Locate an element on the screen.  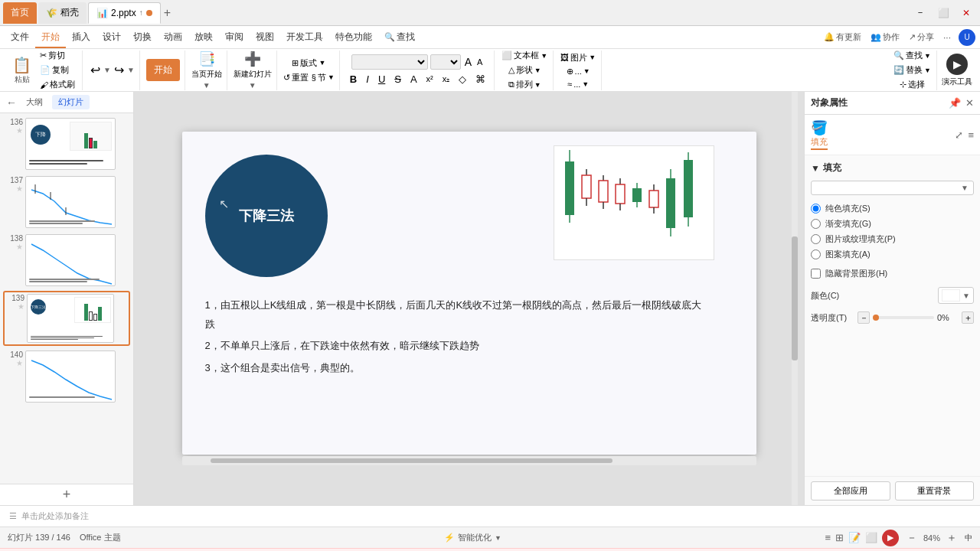
opacity-decrease-btn: － is located at coordinates (864, 318).